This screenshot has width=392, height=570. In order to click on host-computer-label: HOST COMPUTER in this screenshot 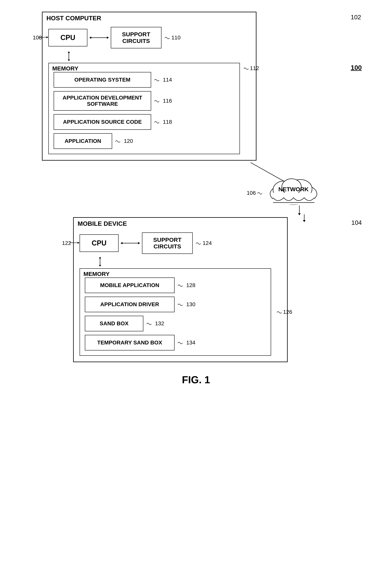, I will do `click(74, 18)`.